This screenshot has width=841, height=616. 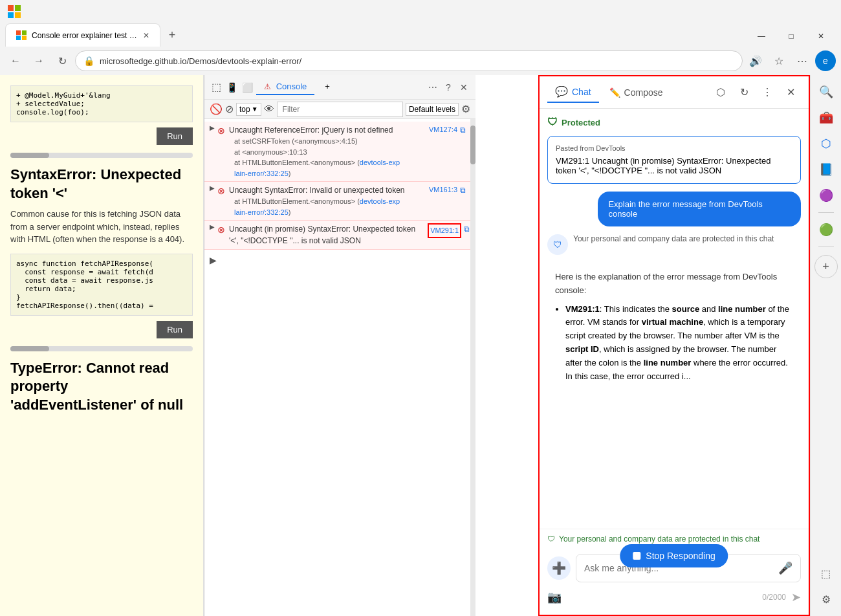 What do you see at coordinates (473, 145) in the screenshot?
I see `devtools-scrollbar-thumb` at bounding box center [473, 145].